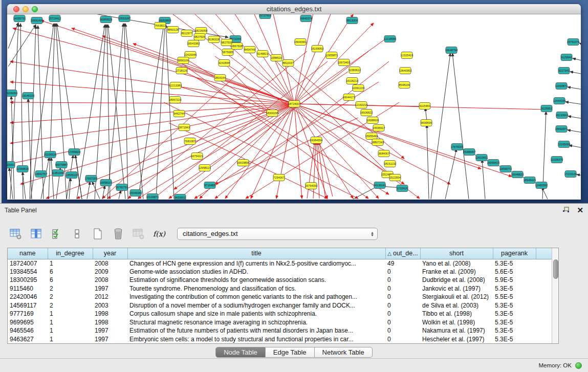 This screenshot has width=588, height=372. Describe the element at coordinates (349, 97) in the screenshot. I see `graph-node: 16044171` at that location.